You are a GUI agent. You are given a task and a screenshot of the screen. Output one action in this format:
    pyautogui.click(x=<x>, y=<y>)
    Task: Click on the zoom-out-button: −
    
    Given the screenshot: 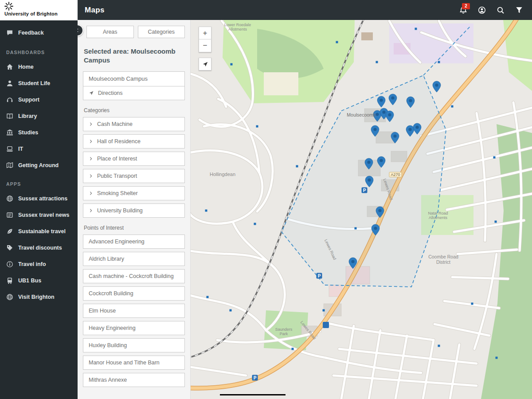 What is the action you would take?
    pyautogui.click(x=205, y=46)
    